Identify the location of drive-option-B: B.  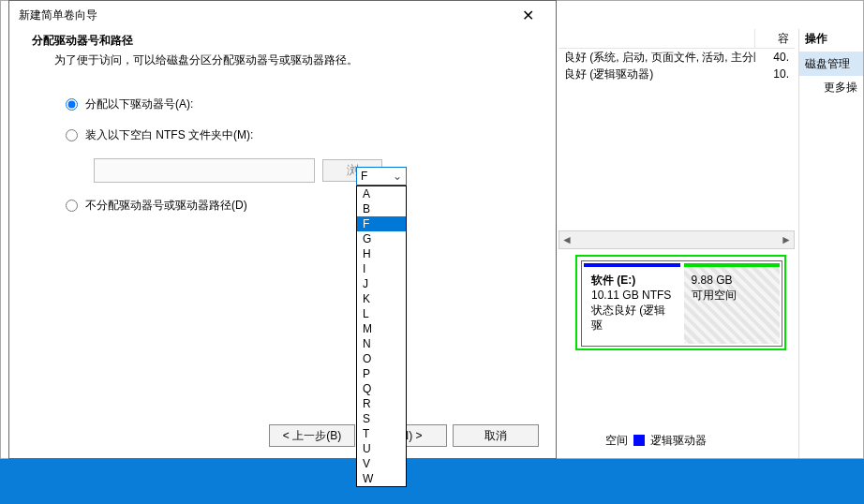
(381, 209).